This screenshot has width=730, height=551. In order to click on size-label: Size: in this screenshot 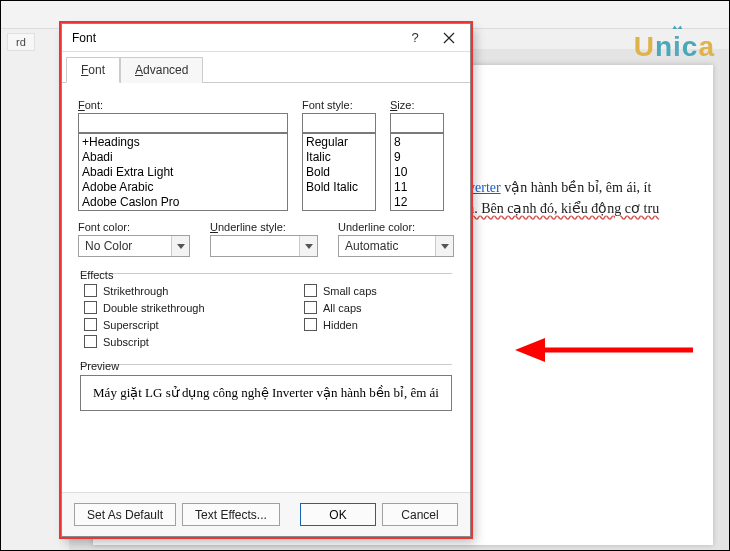, I will do `click(417, 105)`.